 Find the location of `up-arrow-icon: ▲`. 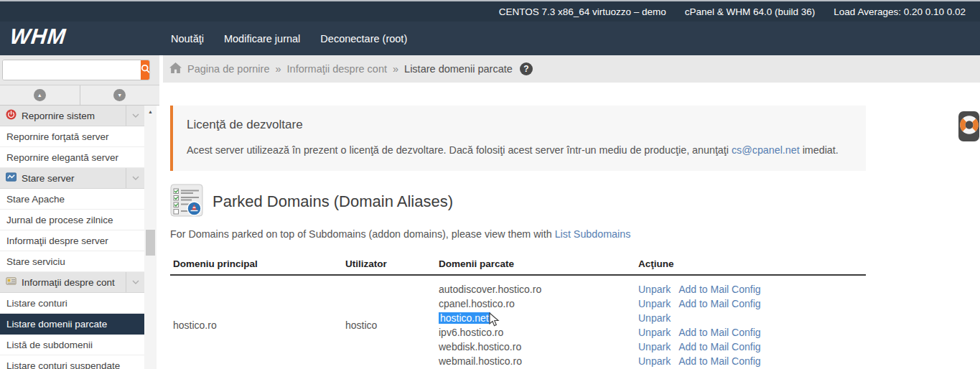

up-arrow-icon: ▲ is located at coordinates (40, 95).